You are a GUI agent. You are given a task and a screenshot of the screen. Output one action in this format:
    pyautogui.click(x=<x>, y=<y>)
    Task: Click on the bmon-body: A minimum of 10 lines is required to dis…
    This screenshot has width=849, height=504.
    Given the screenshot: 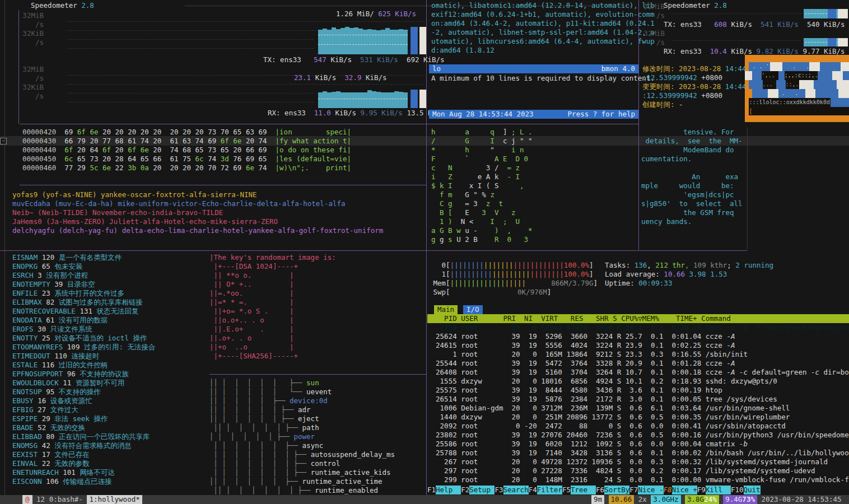 What is the action you would take?
    pyautogui.click(x=543, y=78)
    